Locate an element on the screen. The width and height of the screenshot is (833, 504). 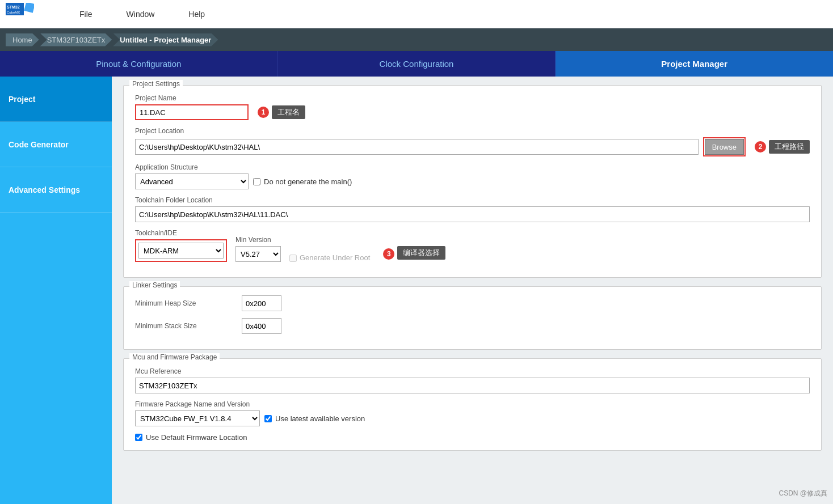
menu-help: Help is located at coordinates (196, 14).